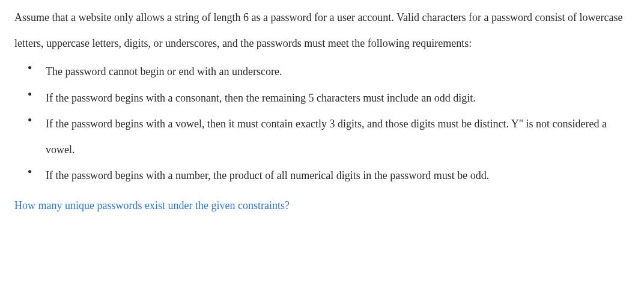 The height and width of the screenshot is (301, 644). Describe the element at coordinates (330, 99) in the screenshot. I see `list-item: If the password begins with a consonant,…` at that location.